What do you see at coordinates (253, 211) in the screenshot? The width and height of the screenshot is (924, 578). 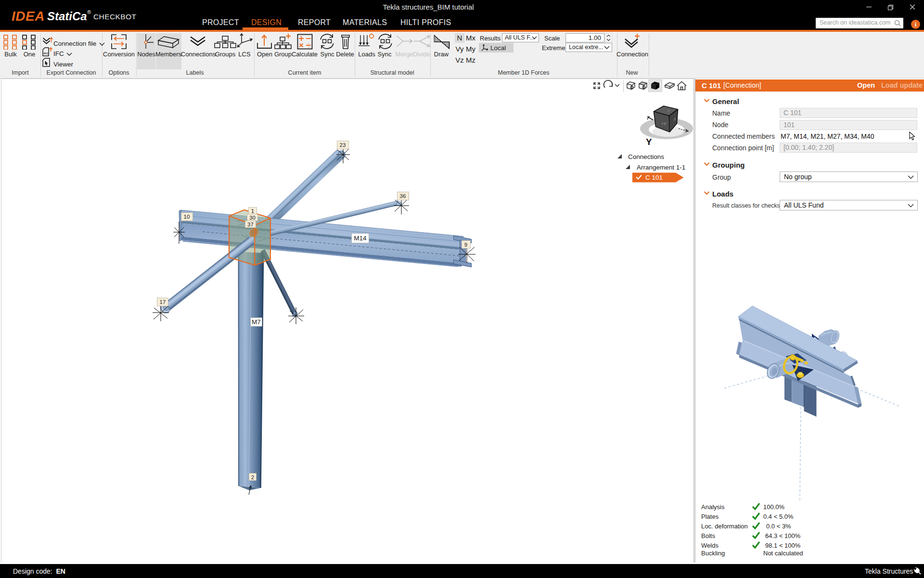 I see `svg-text: 1` at bounding box center [253, 211].